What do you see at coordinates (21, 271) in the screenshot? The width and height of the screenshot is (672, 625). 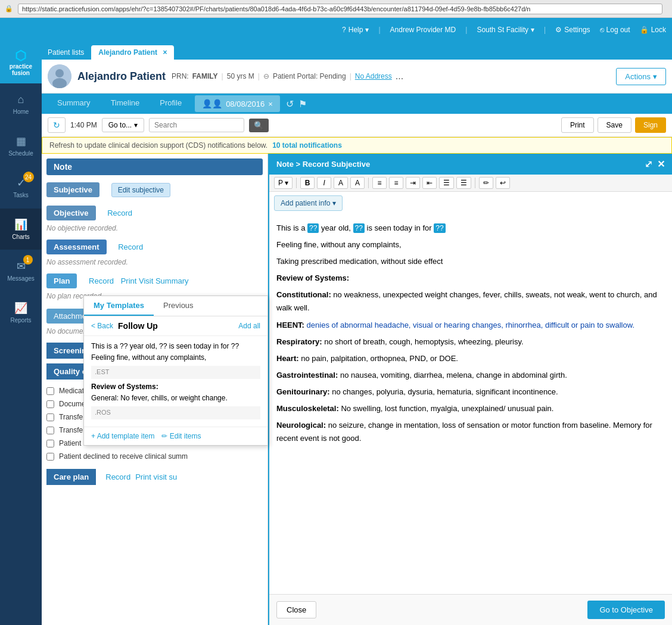 I see `sidebar-item-messages: ✉ 1 Messages` at bounding box center [21, 271].